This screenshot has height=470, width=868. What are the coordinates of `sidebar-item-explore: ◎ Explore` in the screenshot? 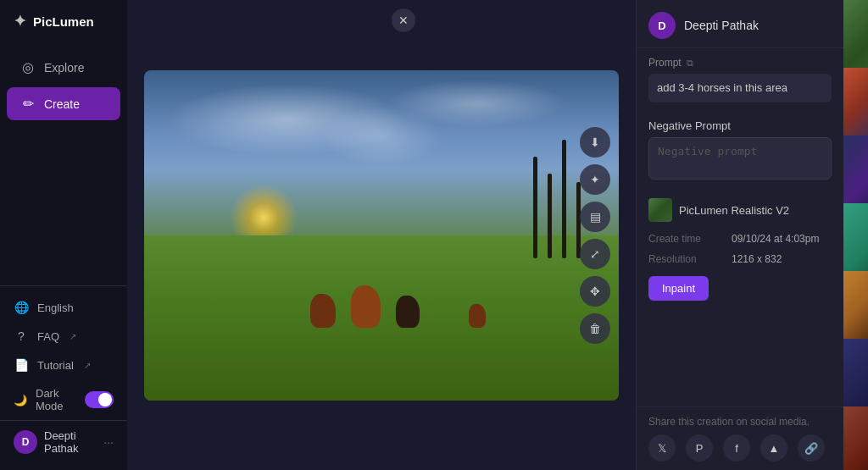 It's located at (64, 68).